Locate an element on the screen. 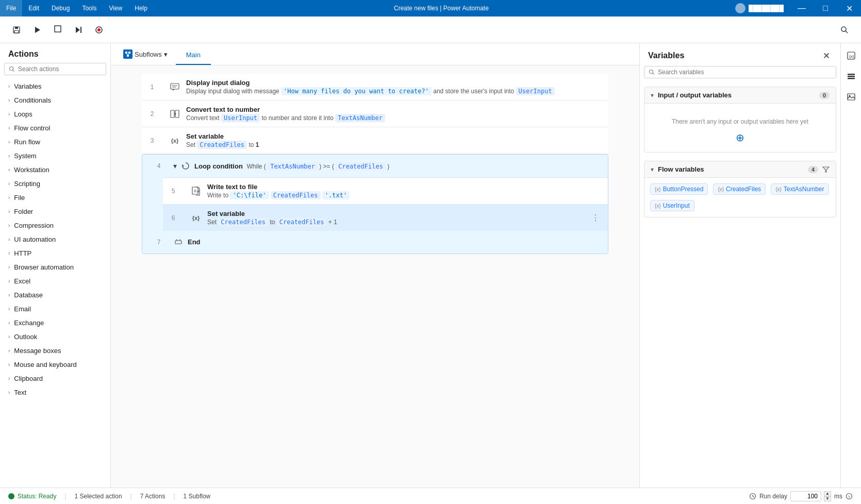 This screenshot has width=861, height=504. filter-icon is located at coordinates (826, 170).